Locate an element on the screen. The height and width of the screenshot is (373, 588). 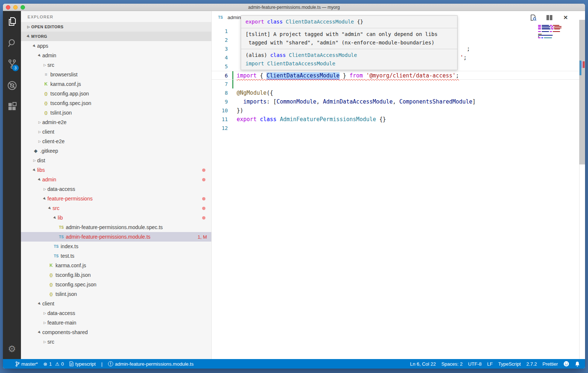
code-line: 12 is located at coordinates (398, 128).